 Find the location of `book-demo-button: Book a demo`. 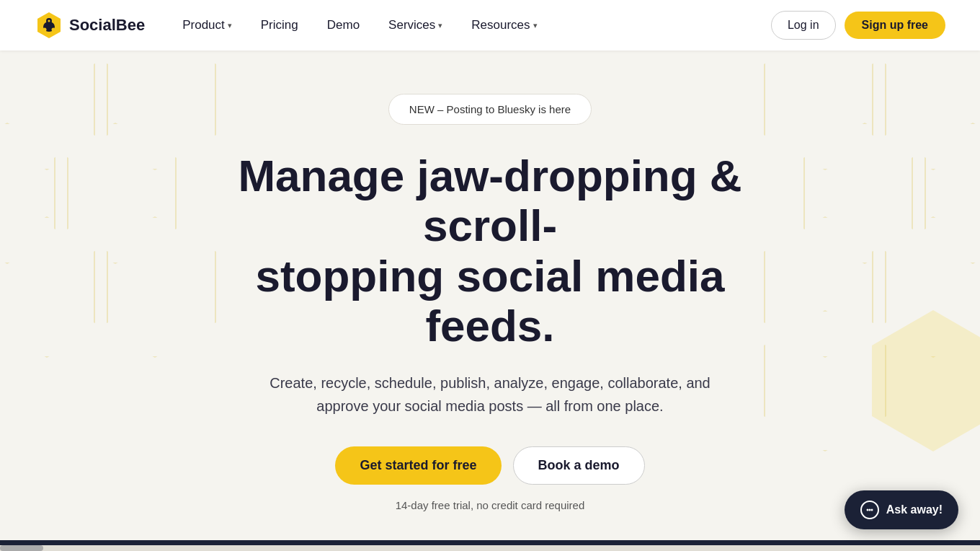

book-demo-button: Book a demo is located at coordinates (579, 466).